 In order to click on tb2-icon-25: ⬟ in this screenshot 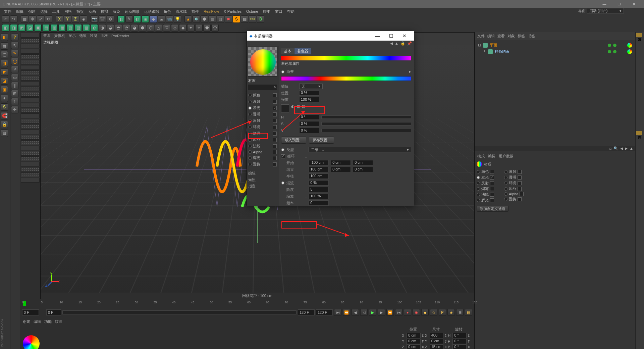, I will do `click(207, 28)`.